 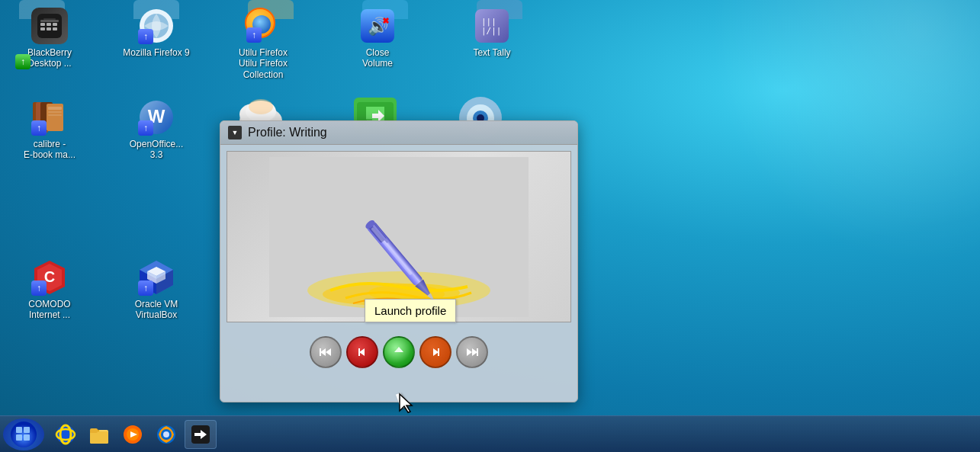 I want to click on taskbar-item-mediaplayer, so click(x=133, y=434).